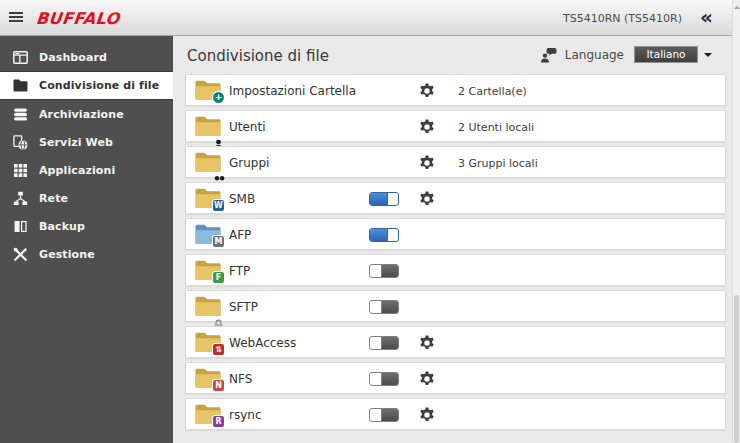 This screenshot has height=443, width=740. I want to click on sidebar-item-web-services: Servizi Web, so click(86, 142).